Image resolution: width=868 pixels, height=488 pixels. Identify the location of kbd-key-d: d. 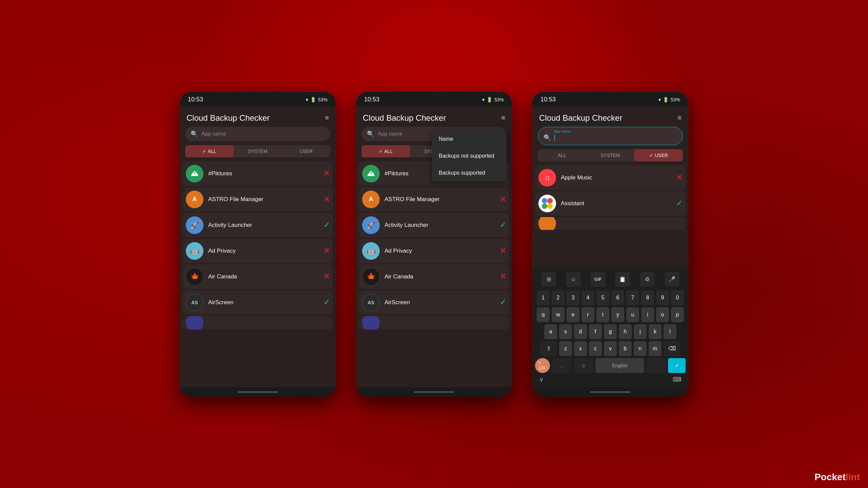
(580, 332).